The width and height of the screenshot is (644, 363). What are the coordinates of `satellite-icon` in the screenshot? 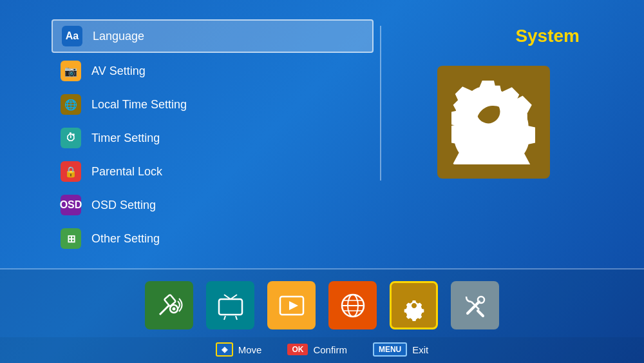 It's located at (169, 306).